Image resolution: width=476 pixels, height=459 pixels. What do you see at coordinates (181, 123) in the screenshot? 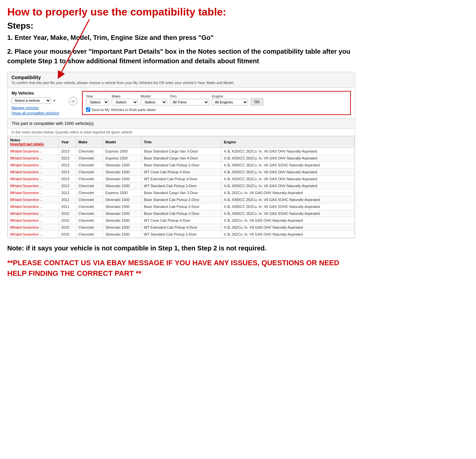
I see `compatible-notice: This part is compatible with 1000 vehicl…` at bounding box center [181, 123].